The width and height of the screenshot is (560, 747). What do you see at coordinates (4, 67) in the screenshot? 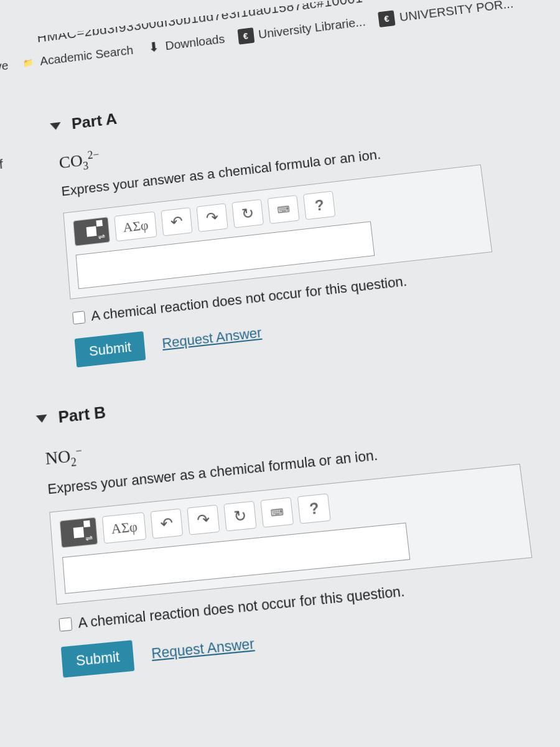
I see `bookmark-drive-label: le Drive` at bounding box center [4, 67].